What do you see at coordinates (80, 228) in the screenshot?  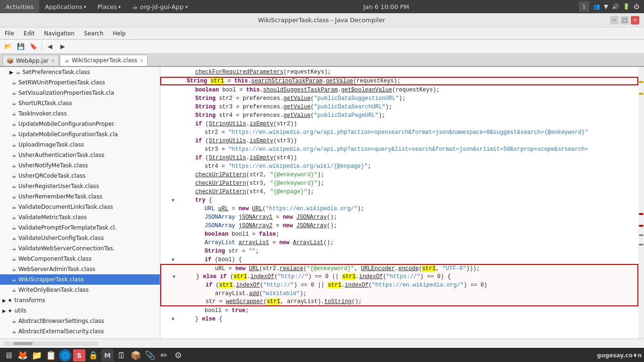 I see `list-item: ☕ValidatePromptForTemplateTask.cl.` at bounding box center [80, 228].